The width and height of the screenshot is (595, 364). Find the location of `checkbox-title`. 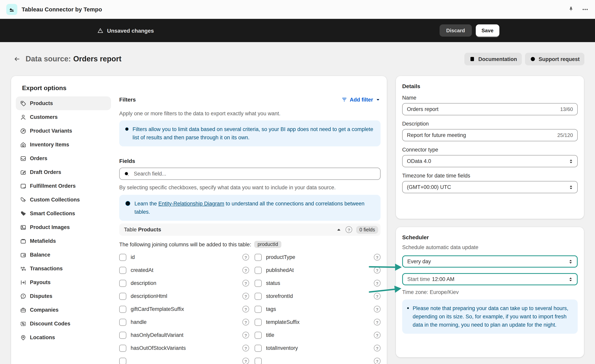

checkbox-title is located at coordinates (258, 335).